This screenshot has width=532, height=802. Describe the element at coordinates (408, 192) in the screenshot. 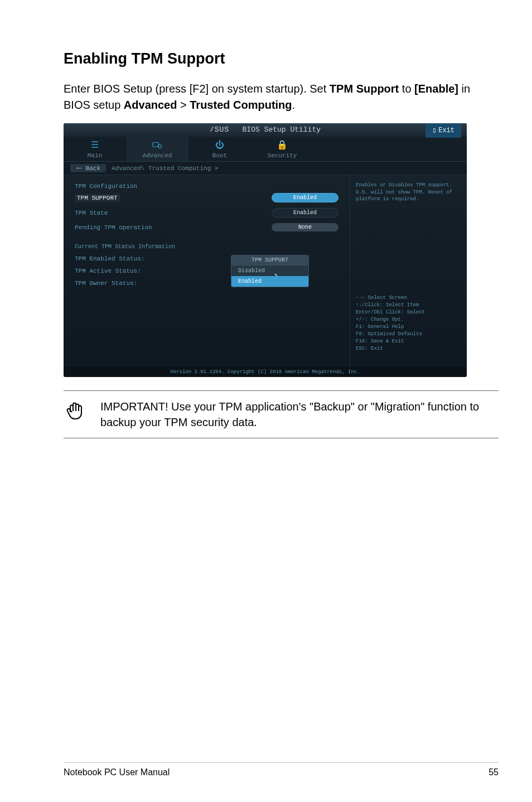

I see `help-text: Enables or Disables TPM support. O.S. wi…` at that location.